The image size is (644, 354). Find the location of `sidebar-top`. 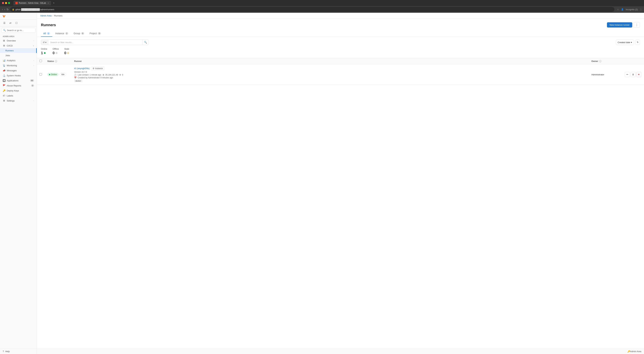

sidebar-top is located at coordinates (18, 16).